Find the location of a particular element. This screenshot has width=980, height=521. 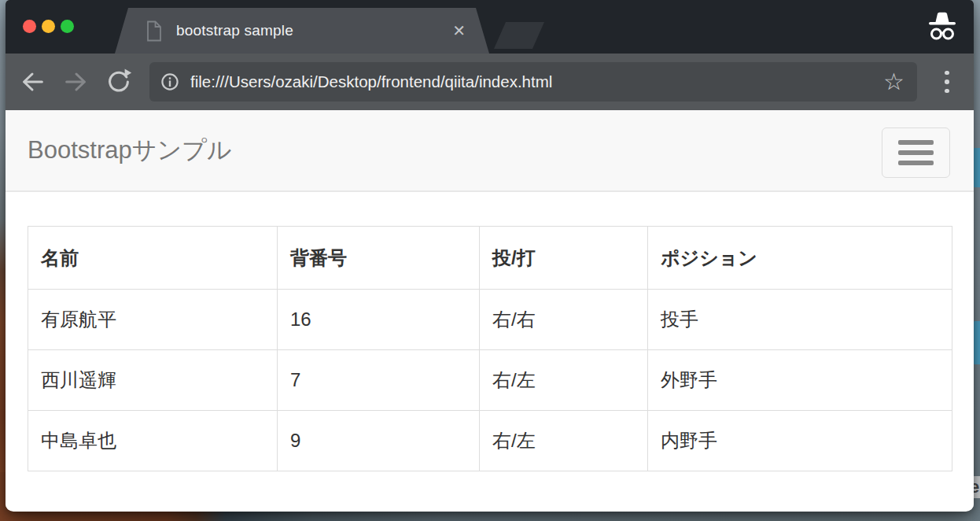

page-info-icon is located at coordinates (170, 82).